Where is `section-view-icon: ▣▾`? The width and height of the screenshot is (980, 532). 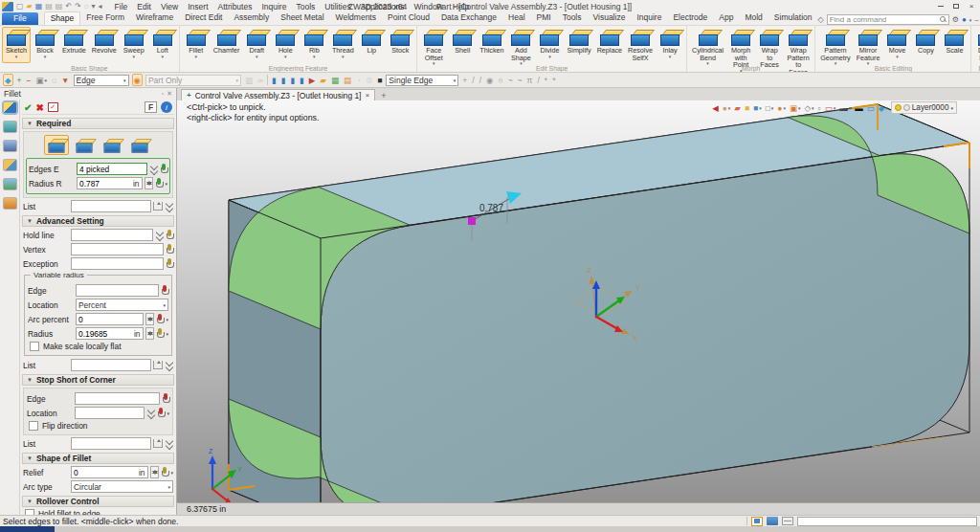 section-view-icon: ▣▾ is located at coordinates (795, 107).